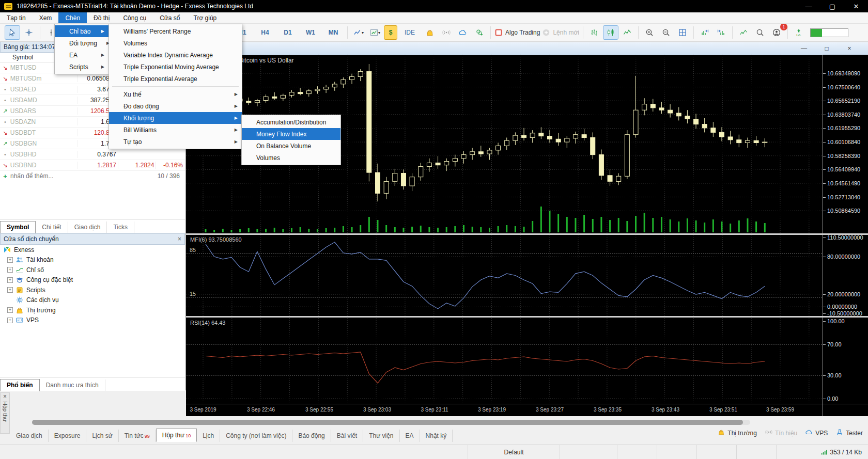  I want to click on signals-button, so click(446, 33).